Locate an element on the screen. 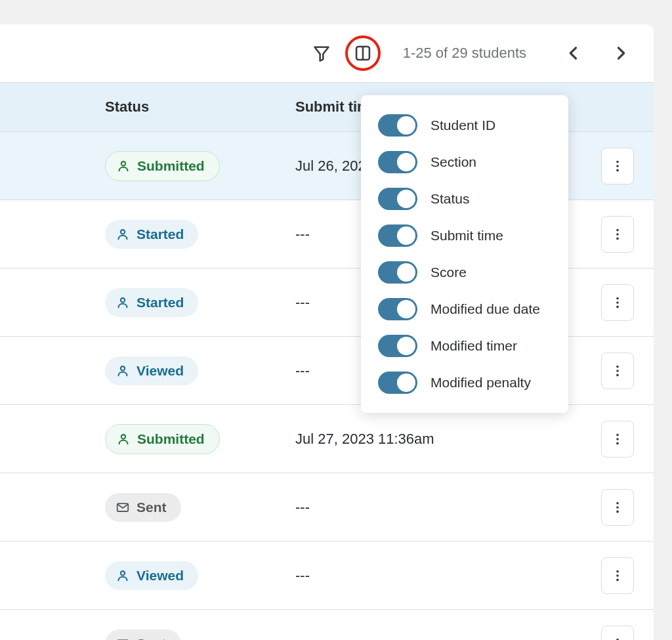  submit-time-cell: Jul 27, 2023 11:36am is located at coordinates (445, 439).